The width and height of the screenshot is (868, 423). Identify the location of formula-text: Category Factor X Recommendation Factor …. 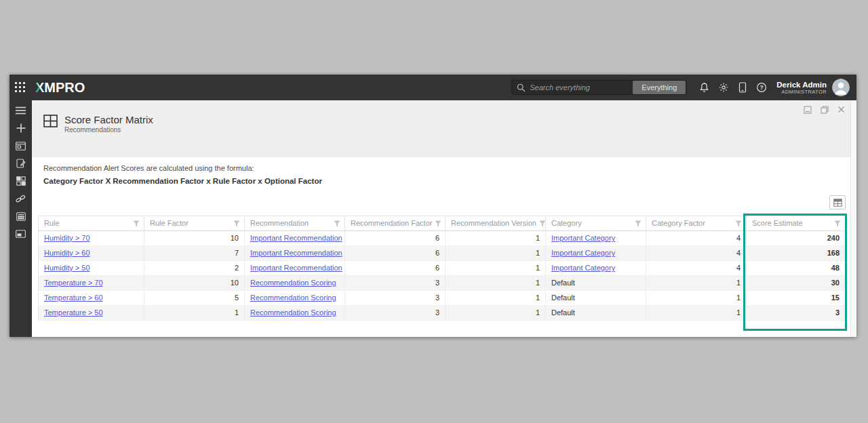
(450, 181).